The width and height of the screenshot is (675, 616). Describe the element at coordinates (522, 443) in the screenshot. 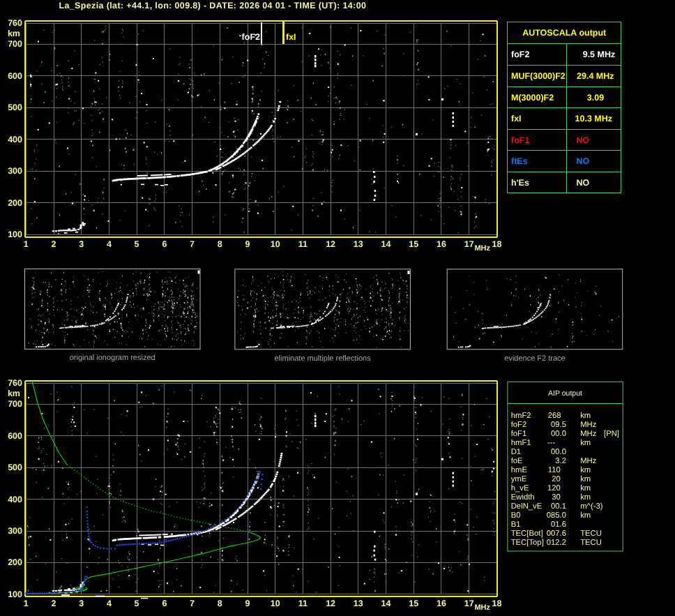

I see `svg-text: hmF1` at that location.